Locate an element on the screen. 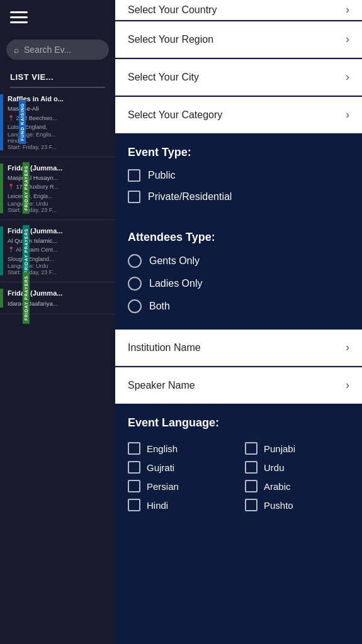  event-content-3: Friday (Jumma... Al Quaim Islamic... 📍 A… is located at coordinates (58, 252).